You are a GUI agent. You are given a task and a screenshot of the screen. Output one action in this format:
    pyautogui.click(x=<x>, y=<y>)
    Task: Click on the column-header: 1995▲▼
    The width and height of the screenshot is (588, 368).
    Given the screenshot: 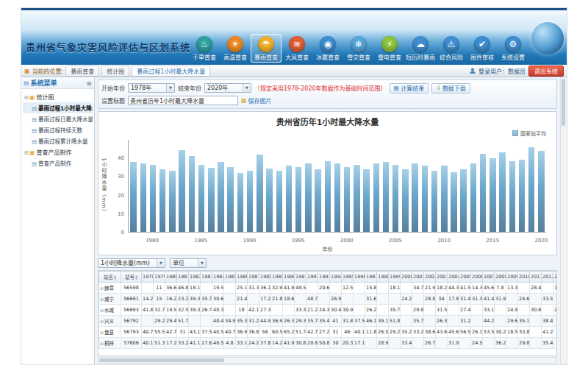 What is the action you would take?
    pyautogui.click(x=348, y=277)
    